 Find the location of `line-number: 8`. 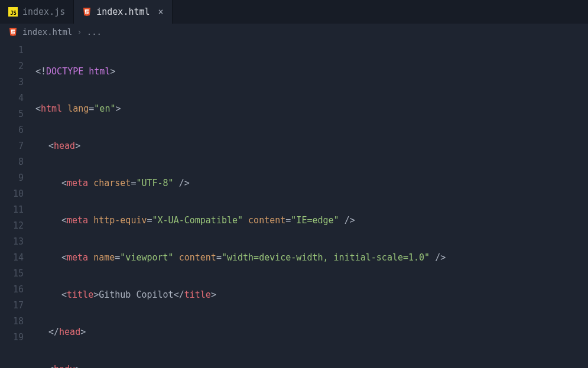

line-number: 8 is located at coordinates (12, 162).